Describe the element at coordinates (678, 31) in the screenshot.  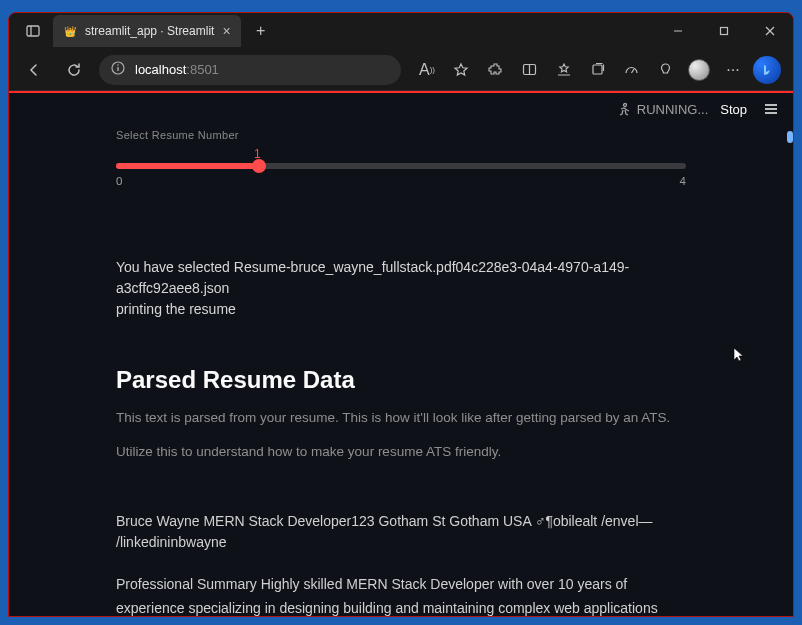
I see `minimize-button` at that location.